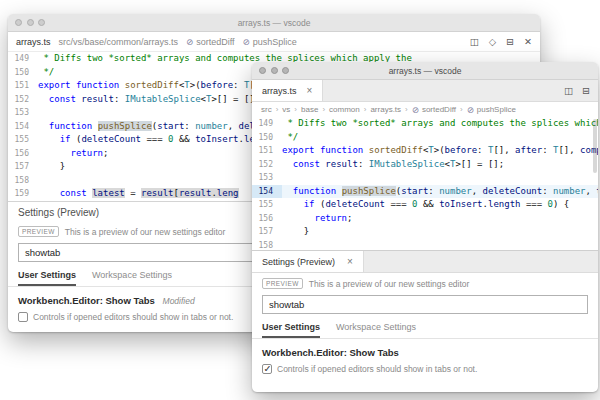  I want to click on code-text: }, so click(296, 232).